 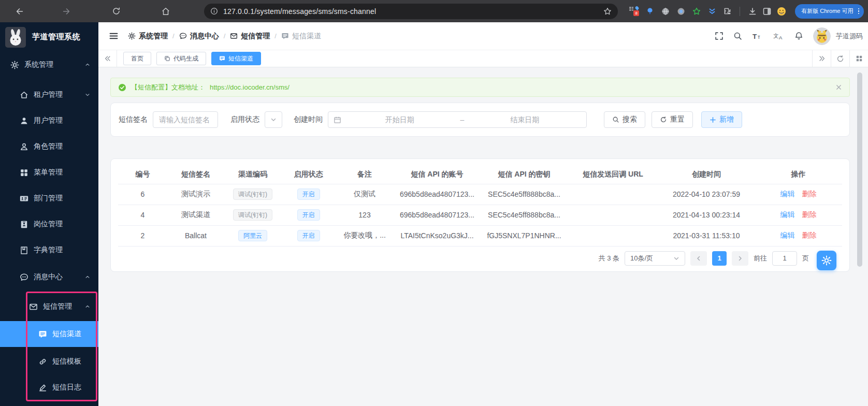 I want to click on topbar: 系统管理/消息中心/短信管理/短信渠道 Tт 文A 芋道源码, so click(x=483, y=36).